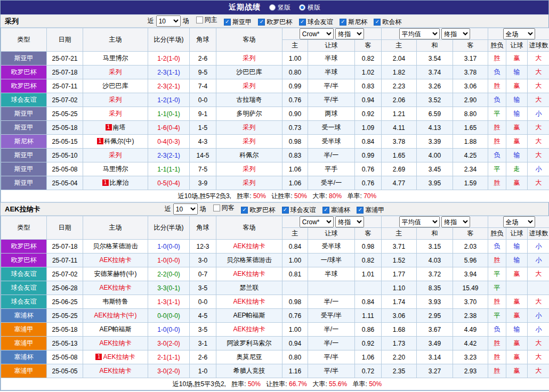  What do you see at coordinates (249, 371) in the screenshot?
I see `away-team: 希腊人竞技` at bounding box center [249, 371].